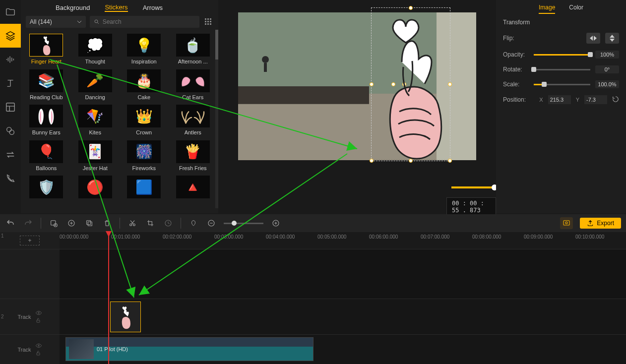  What do you see at coordinates (471, 207) in the screenshot?
I see `timecode-display: 00 : 00 : 55 . 873` at bounding box center [471, 207].